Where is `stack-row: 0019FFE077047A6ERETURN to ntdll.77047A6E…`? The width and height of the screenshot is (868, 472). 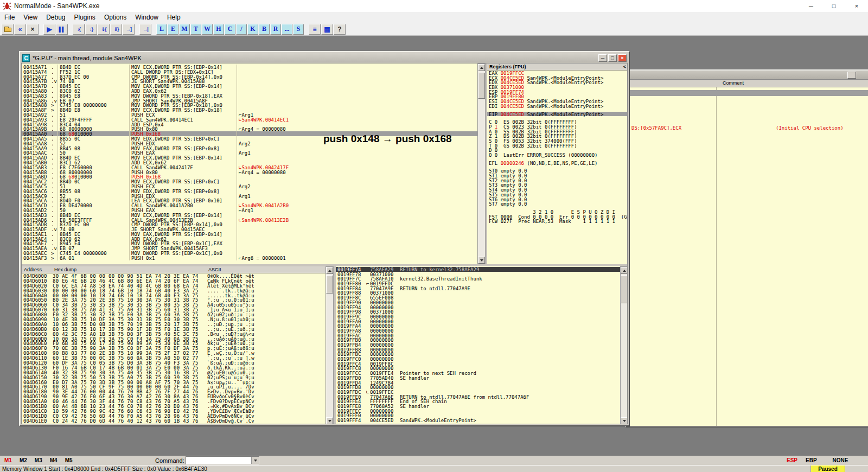
stack-row: 0019FFE077047A6ERETURN to ntdll.77047A6E… is located at coordinates (478, 397).